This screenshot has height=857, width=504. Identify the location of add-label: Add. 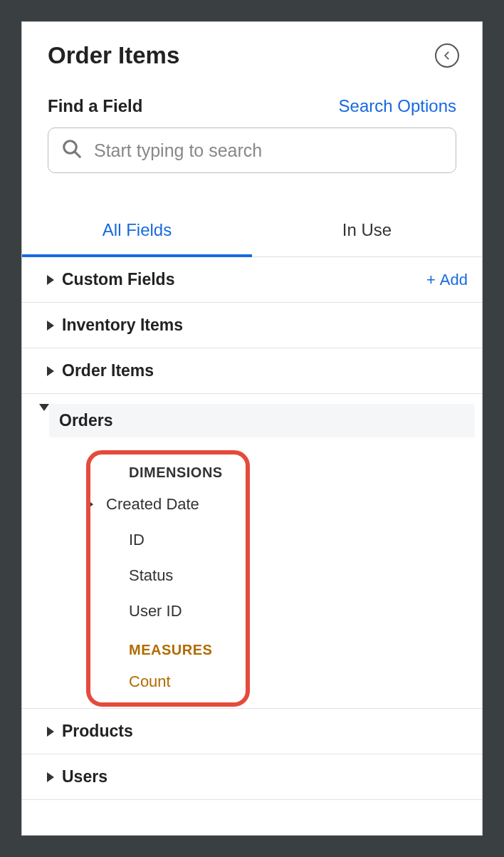
(454, 280).